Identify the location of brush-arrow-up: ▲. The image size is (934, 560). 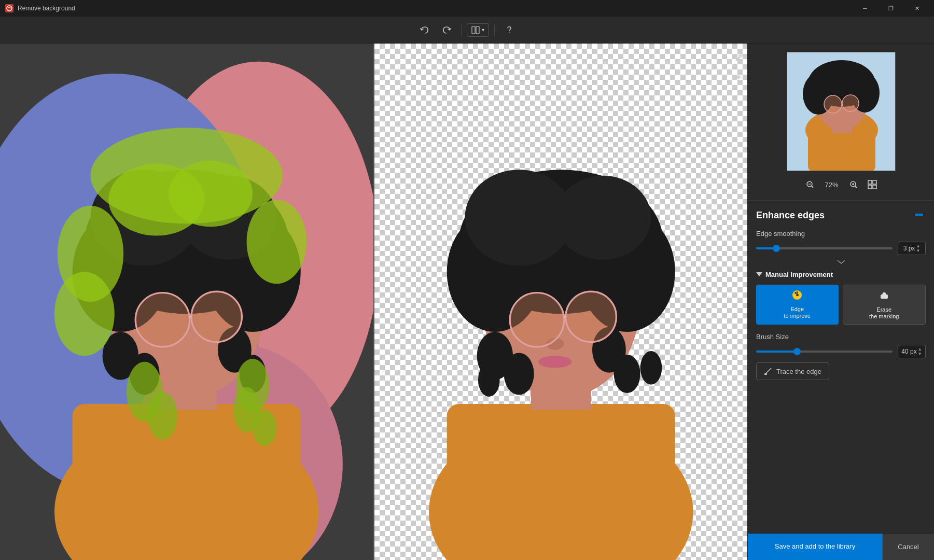
(920, 349).